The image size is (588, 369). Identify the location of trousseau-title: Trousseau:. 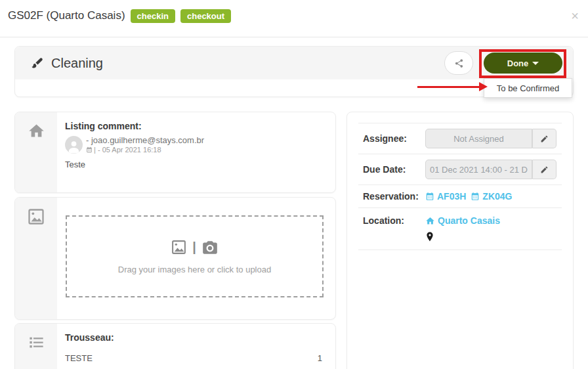
(195, 337).